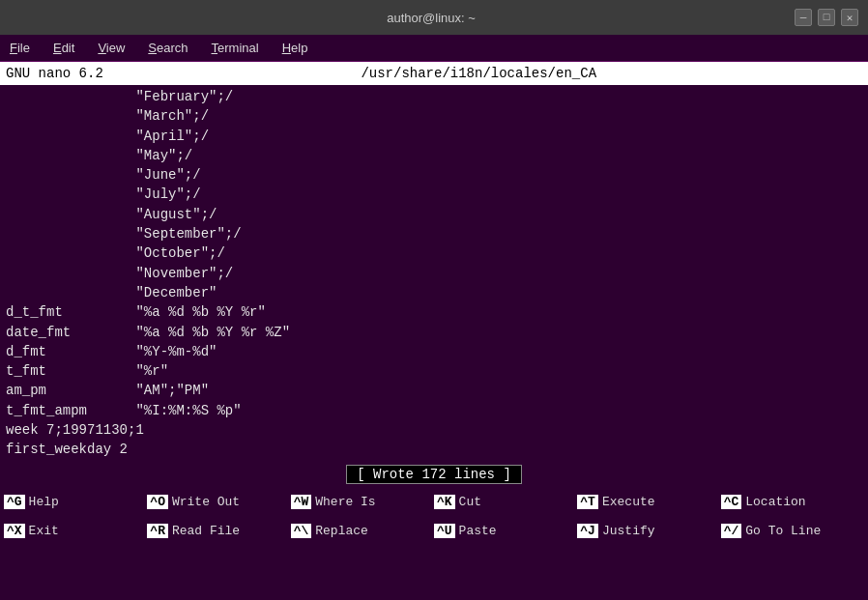  What do you see at coordinates (470, 502) in the screenshot?
I see `shortcut-label-row1-3: Cut` at bounding box center [470, 502].